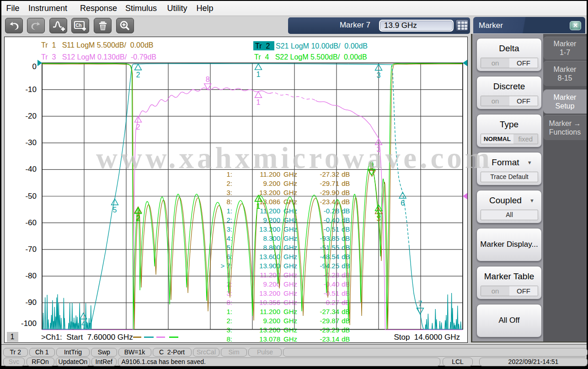  I want to click on svg-text: 13.078, so click(270, 339).